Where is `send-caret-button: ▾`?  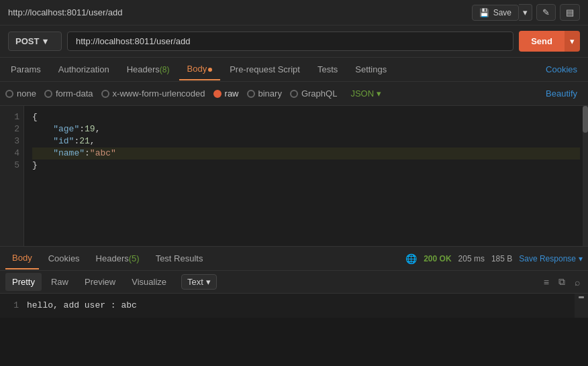
send-caret-button: ▾ is located at coordinates (572, 42).